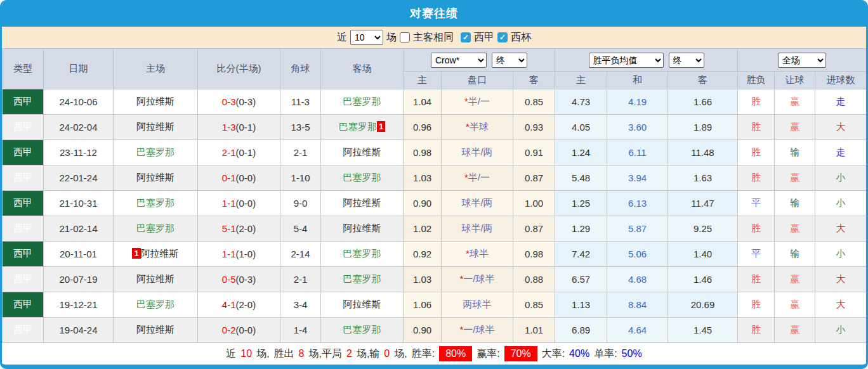 This screenshot has width=868, height=369. What do you see at coordinates (795, 330) in the screenshot?
I see `handicap-result: 赢` at bounding box center [795, 330].